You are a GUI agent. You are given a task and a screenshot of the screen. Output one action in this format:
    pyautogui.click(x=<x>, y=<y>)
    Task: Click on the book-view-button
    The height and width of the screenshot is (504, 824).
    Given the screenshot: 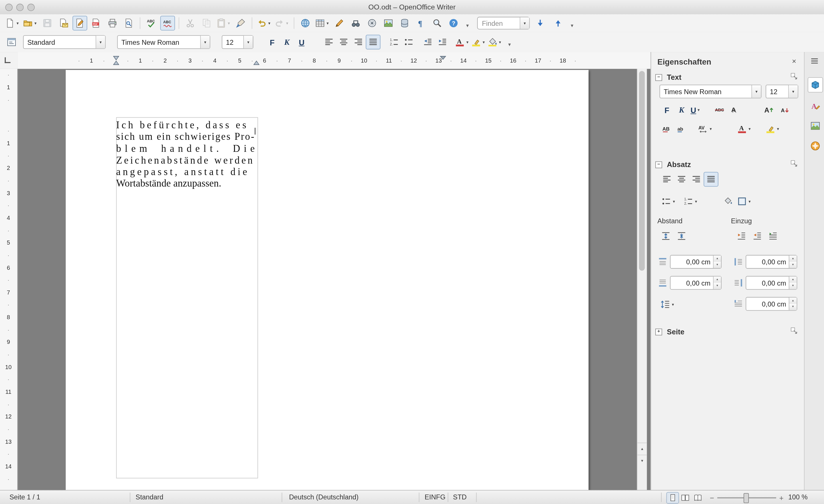 What is the action you would take?
    pyautogui.click(x=698, y=498)
    